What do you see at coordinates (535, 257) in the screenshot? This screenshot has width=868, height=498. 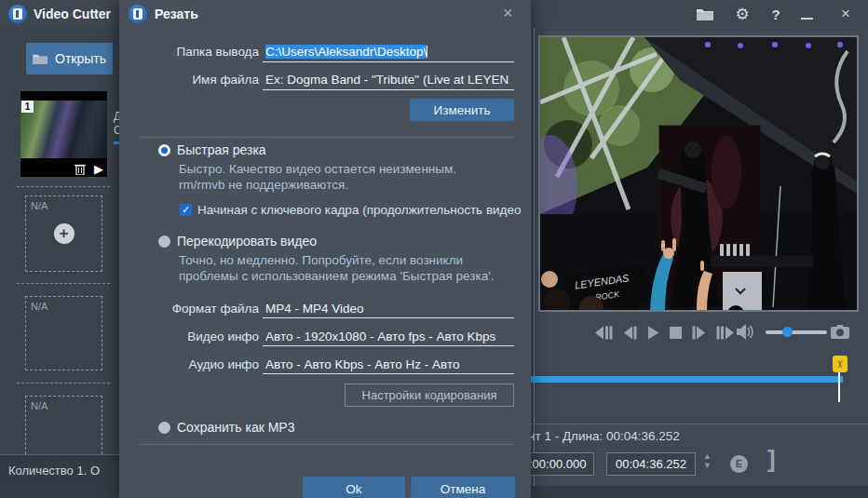 I see `panel-edge-line` at bounding box center [535, 257].